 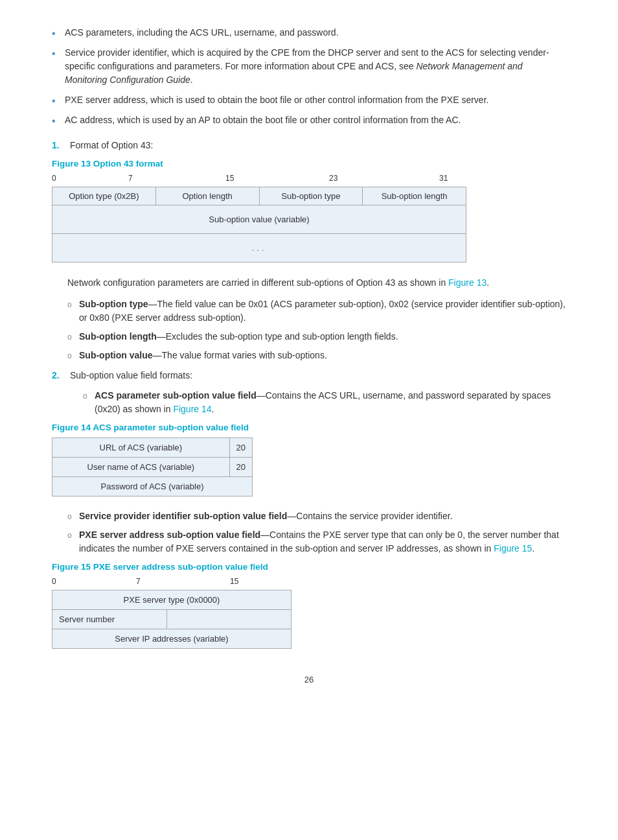 What do you see at coordinates (263, 120) in the screenshot?
I see `bullet-text-4: AC address, which is used by an AP to ob…` at bounding box center [263, 120].